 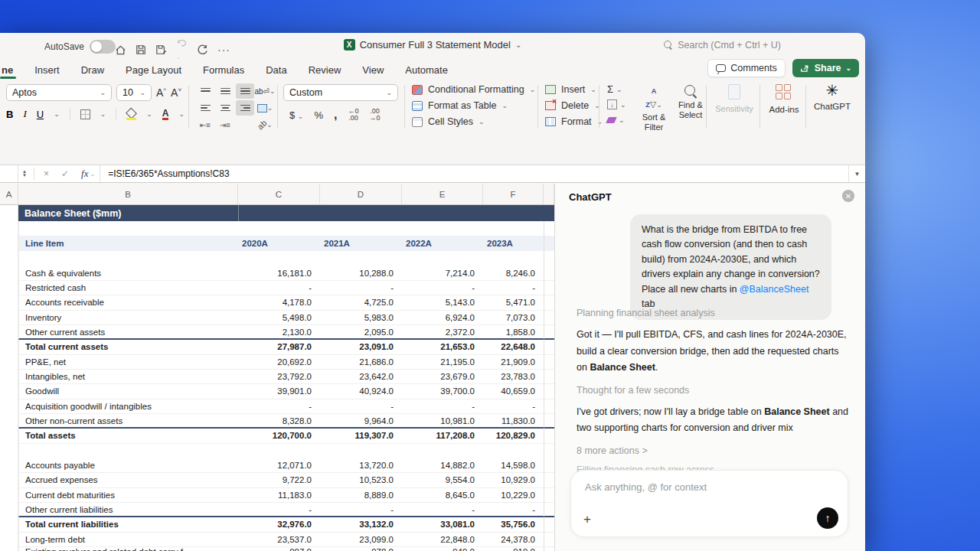 What do you see at coordinates (513, 496) in the screenshot?
I see `cell-value: 10,229.0` at bounding box center [513, 496].